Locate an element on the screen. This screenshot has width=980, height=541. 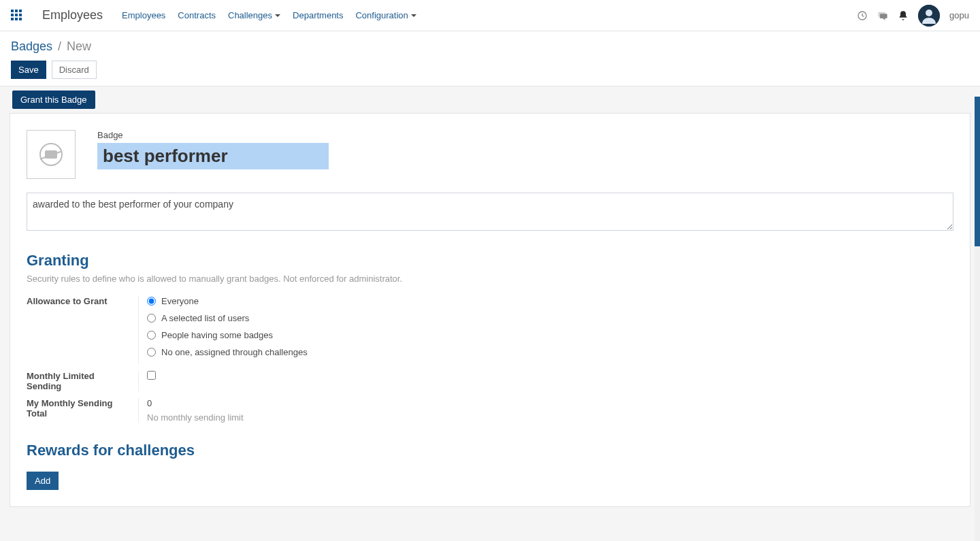
form-row-allowance: Allowance to Grant Everyone A selected l… is located at coordinates (490, 330).